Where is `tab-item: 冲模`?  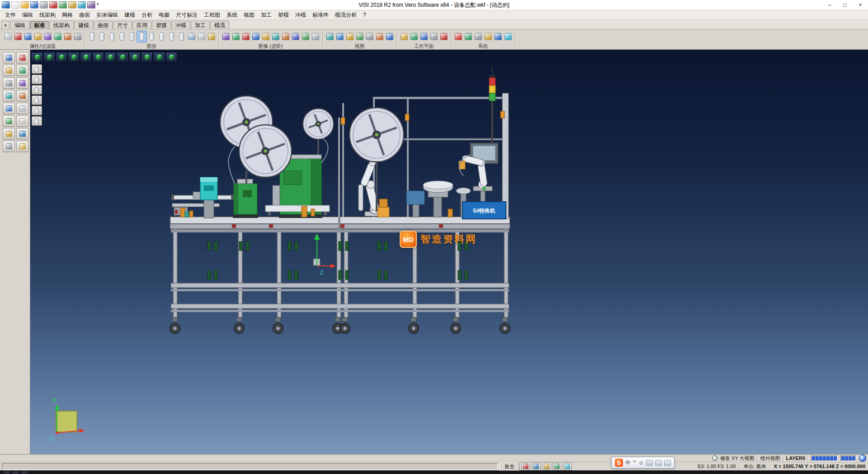
tab-item: 冲模 is located at coordinates (181, 25).